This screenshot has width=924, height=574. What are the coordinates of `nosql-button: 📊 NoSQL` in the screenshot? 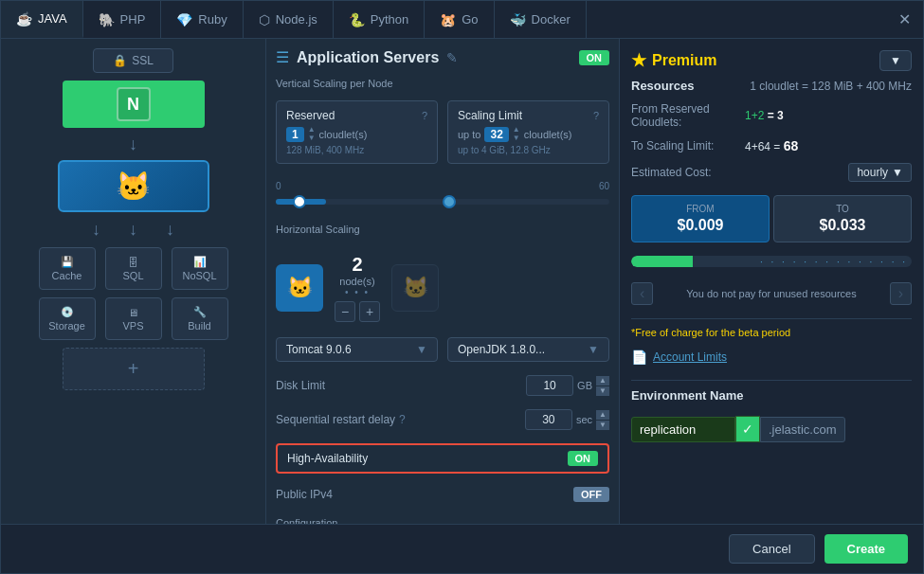 It's located at (200, 269).